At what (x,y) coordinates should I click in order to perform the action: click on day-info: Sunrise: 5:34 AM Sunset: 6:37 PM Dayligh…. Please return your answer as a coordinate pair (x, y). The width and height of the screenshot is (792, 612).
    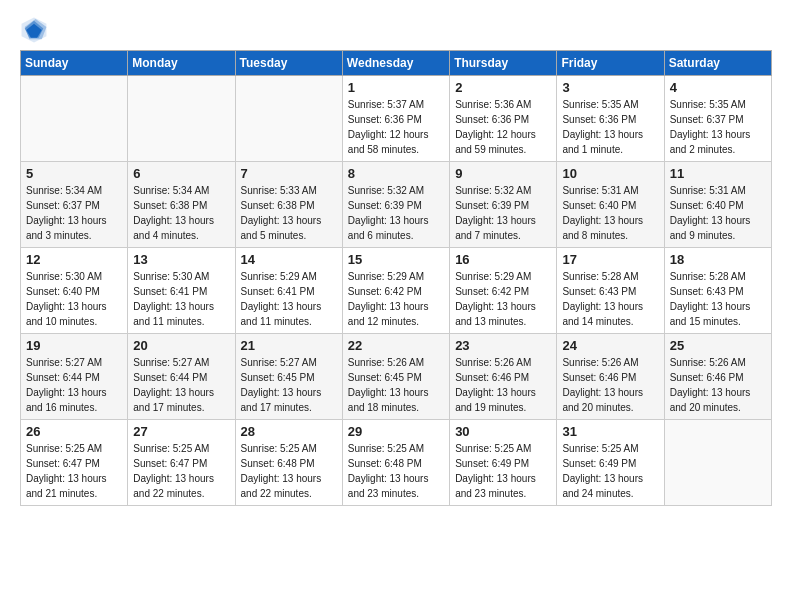
    Looking at the image, I should click on (74, 213).